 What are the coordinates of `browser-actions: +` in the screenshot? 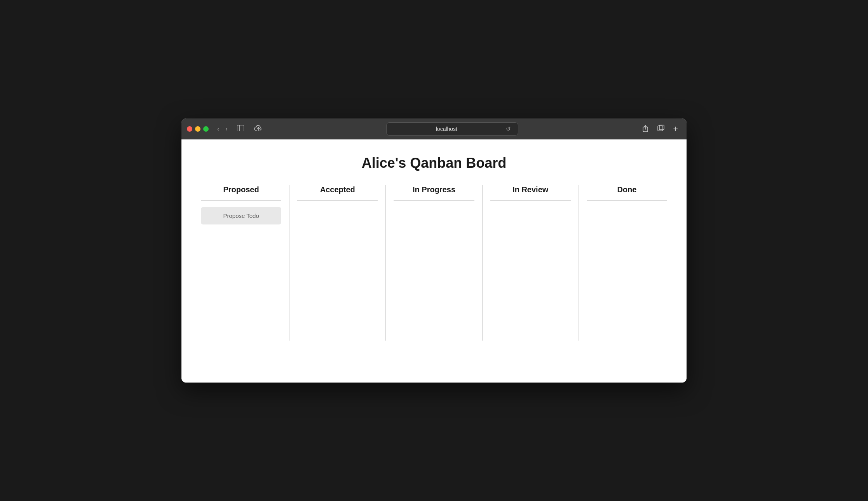 It's located at (660, 129).